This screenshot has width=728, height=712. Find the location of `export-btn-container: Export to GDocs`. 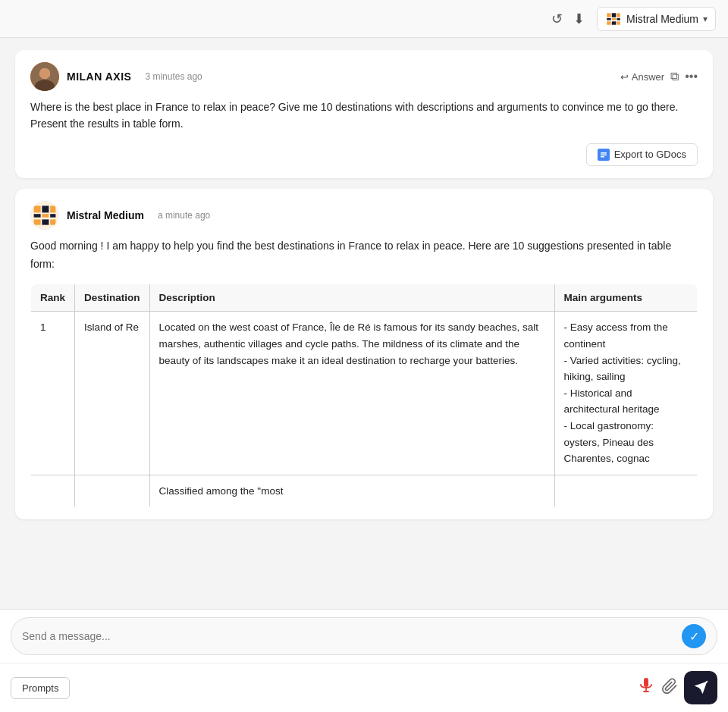

export-btn-container: Export to GDocs is located at coordinates (364, 155).